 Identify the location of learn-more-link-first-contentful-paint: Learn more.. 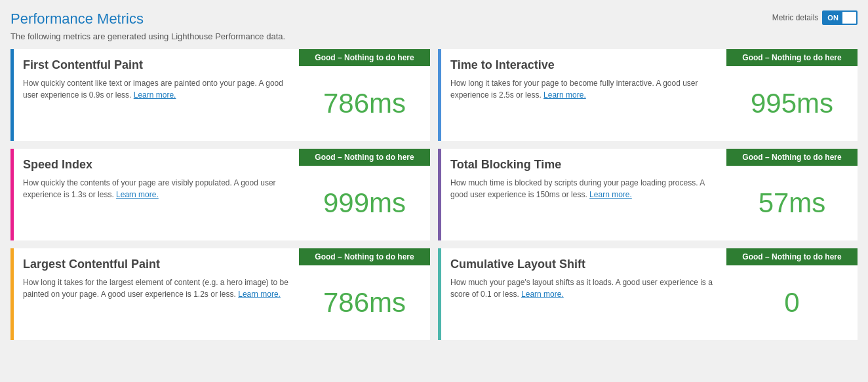
(155, 95).